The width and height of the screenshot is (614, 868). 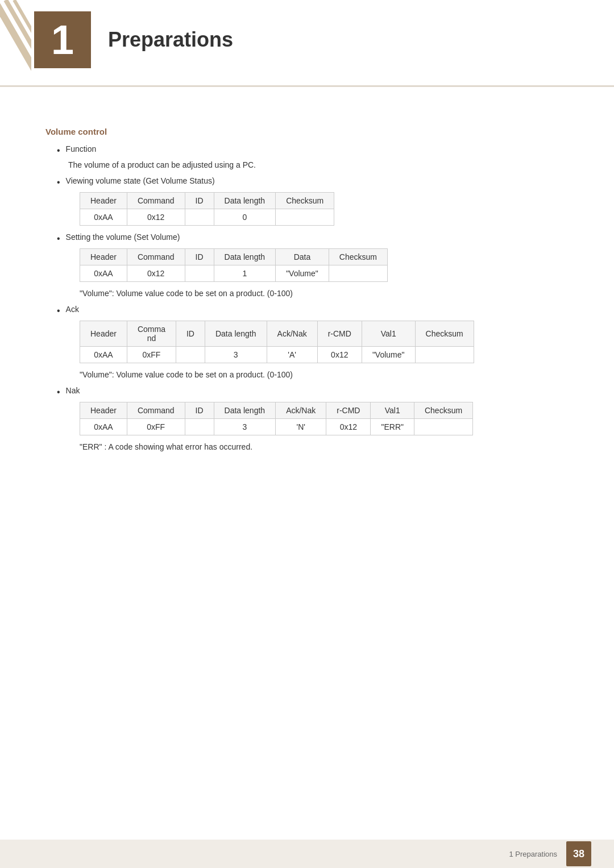 I want to click on cell-set-command: 0x12, so click(x=156, y=274).